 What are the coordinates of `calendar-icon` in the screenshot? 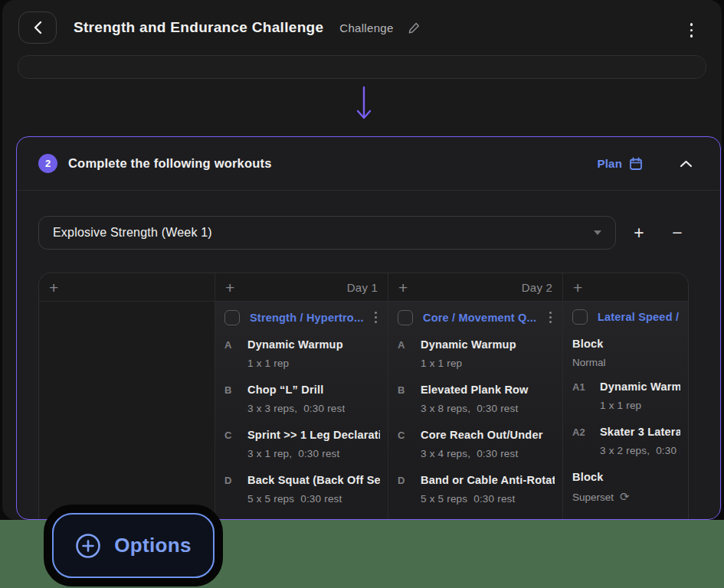 It's located at (636, 164).